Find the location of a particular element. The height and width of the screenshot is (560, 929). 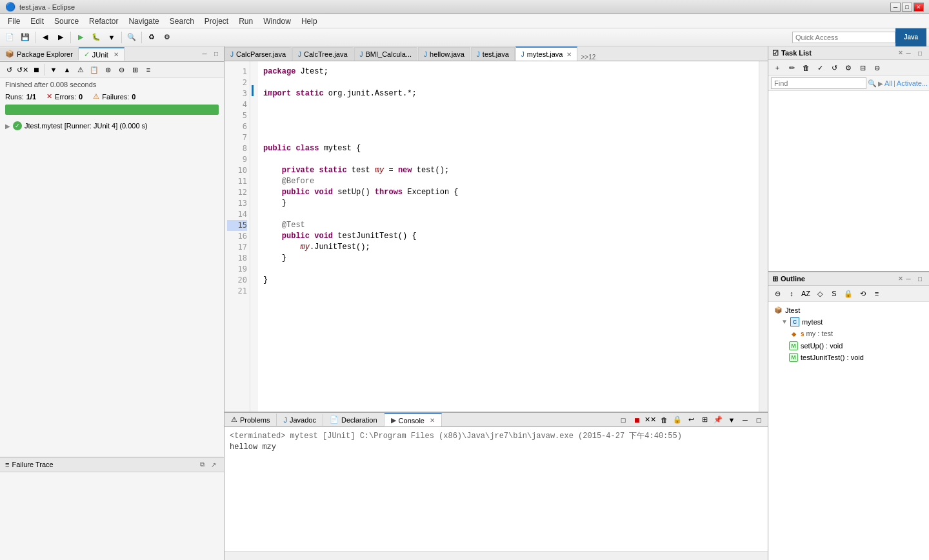

outline-item-jtest: 📦 Jtest is located at coordinates (849, 310).